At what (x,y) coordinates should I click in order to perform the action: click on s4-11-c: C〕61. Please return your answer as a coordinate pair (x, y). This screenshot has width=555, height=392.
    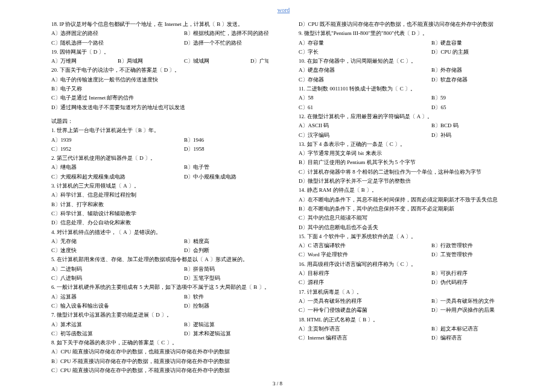
    Looking at the image, I should click on (365, 107).